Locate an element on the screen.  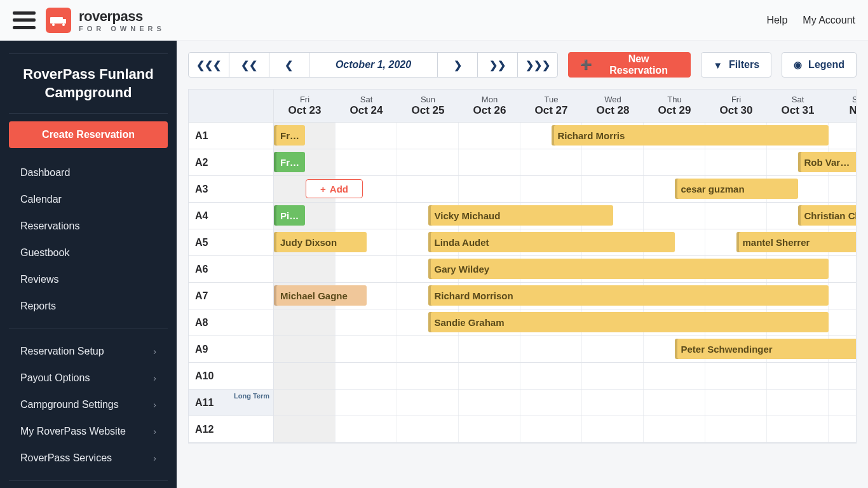
sidebar-item-campground-settings: Campground Settings› is located at coordinates (88, 405).